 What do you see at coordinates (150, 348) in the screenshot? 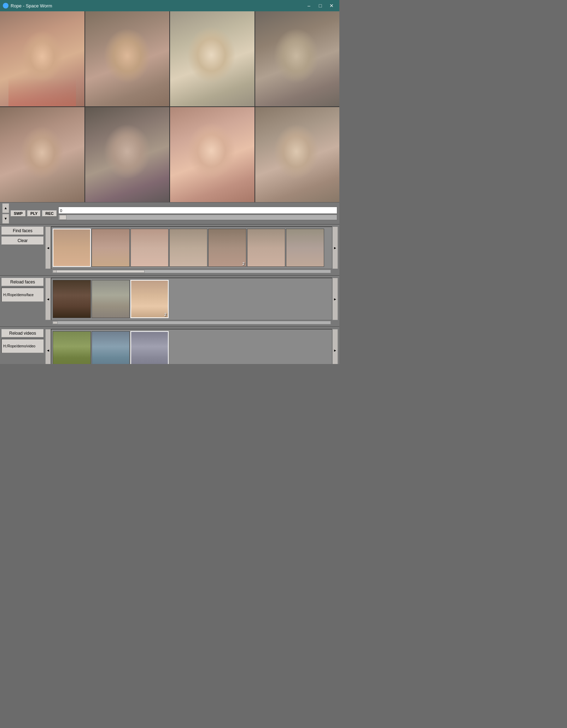
I see `video-thumb-3: 2` at bounding box center [150, 348].